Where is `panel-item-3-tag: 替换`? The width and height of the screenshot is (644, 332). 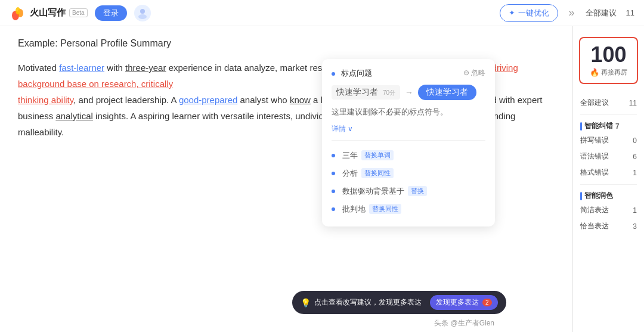
panel-item-3-tag: 替换 is located at coordinates (417, 191).